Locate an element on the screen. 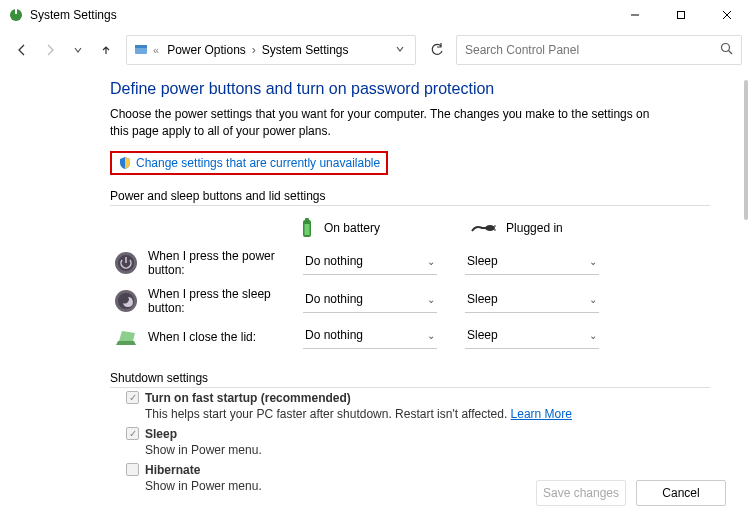 Image resolution: width=750 pixels, height=518 pixels. sleep-label: Sleep is located at coordinates (161, 434).